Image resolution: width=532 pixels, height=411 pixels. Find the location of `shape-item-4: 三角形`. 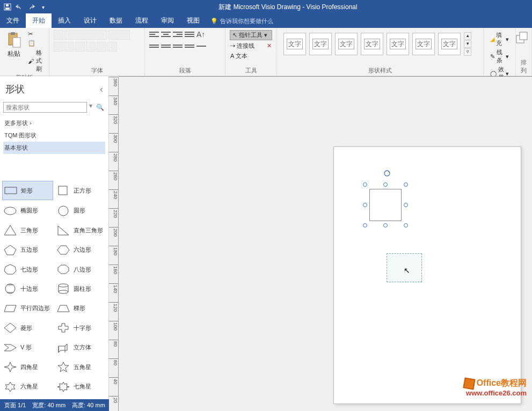

shape-item-4: 三角形 is located at coordinates (28, 230).